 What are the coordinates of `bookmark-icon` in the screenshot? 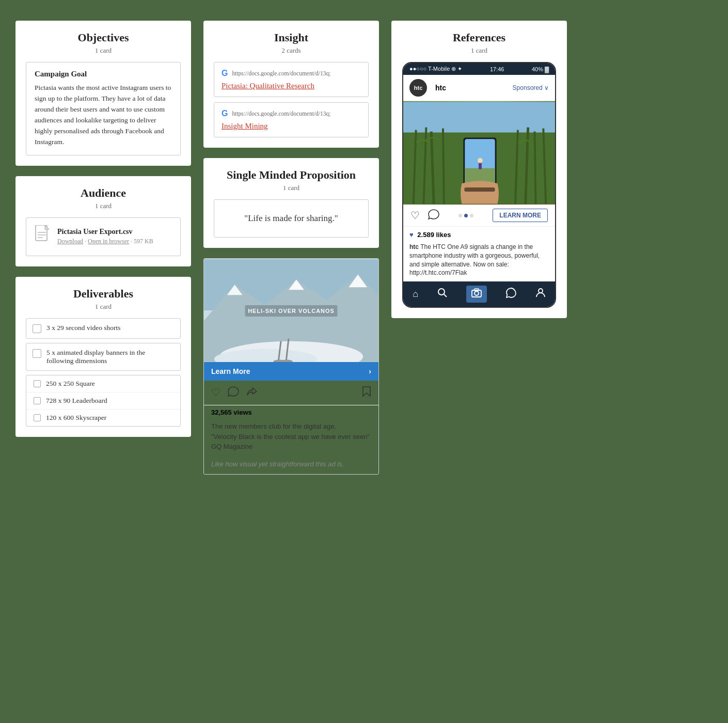 It's located at (367, 392).